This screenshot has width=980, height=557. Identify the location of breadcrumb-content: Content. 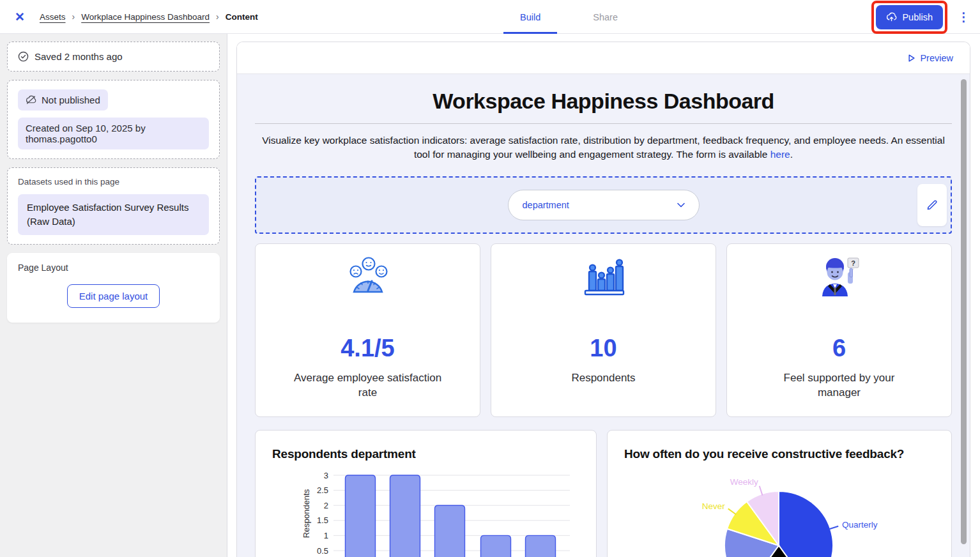
(241, 17).